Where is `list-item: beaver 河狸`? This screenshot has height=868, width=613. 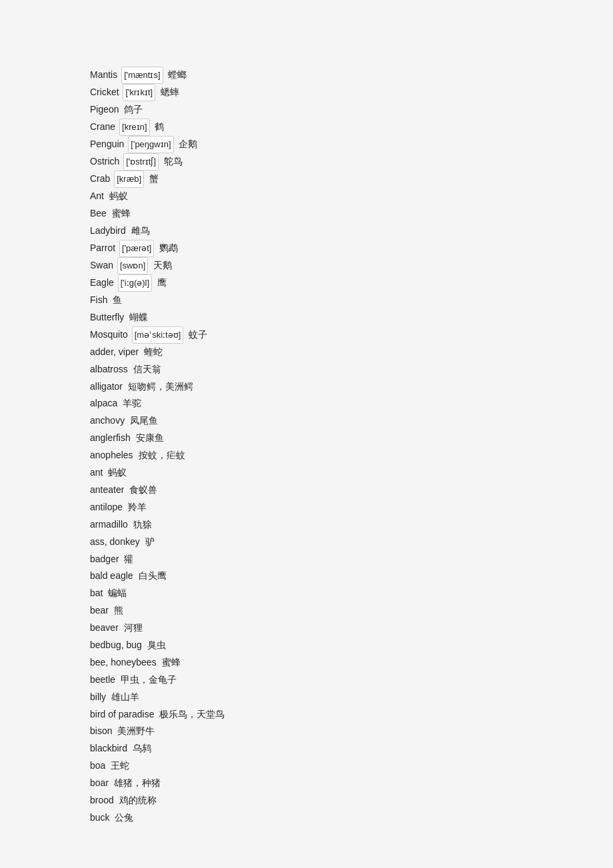
list-item: beaver 河狸 is located at coordinates (306, 628).